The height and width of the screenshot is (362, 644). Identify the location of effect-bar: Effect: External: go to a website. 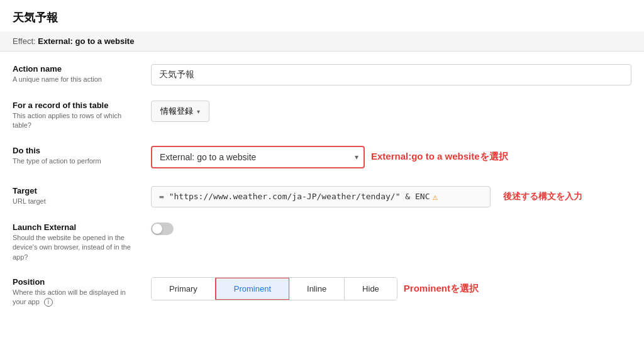
(322, 41).